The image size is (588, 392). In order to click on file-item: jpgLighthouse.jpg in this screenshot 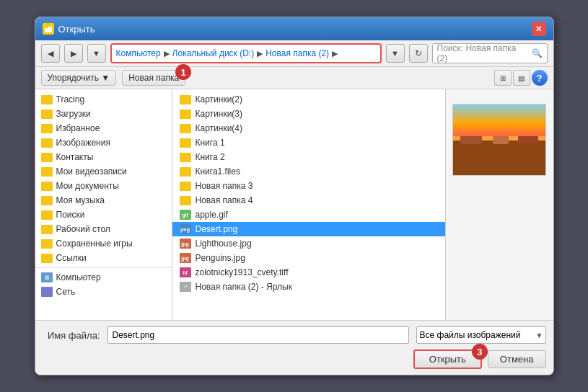, I will do `click(309, 244)`.